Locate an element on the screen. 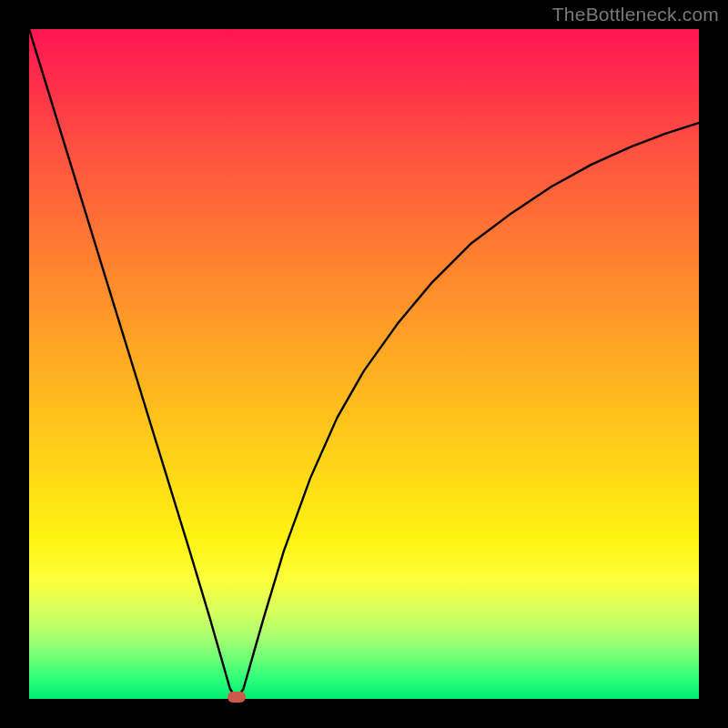  min-point-marker is located at coordinates (237, 697).